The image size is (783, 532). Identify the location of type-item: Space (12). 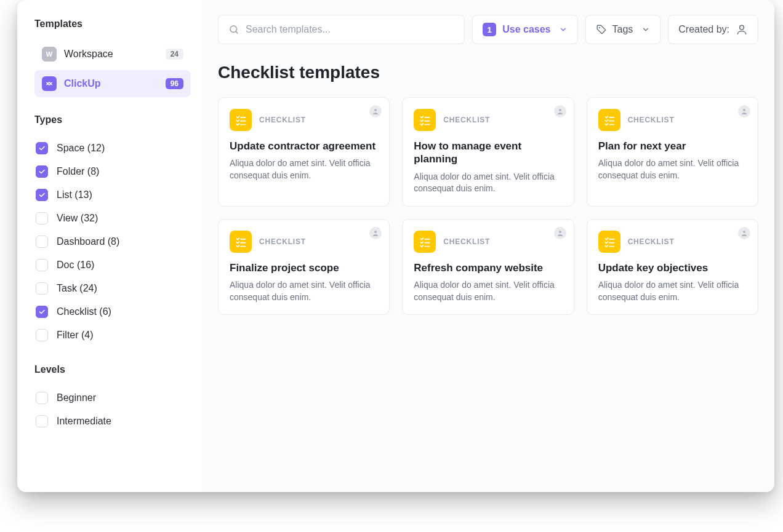
(113, 148).